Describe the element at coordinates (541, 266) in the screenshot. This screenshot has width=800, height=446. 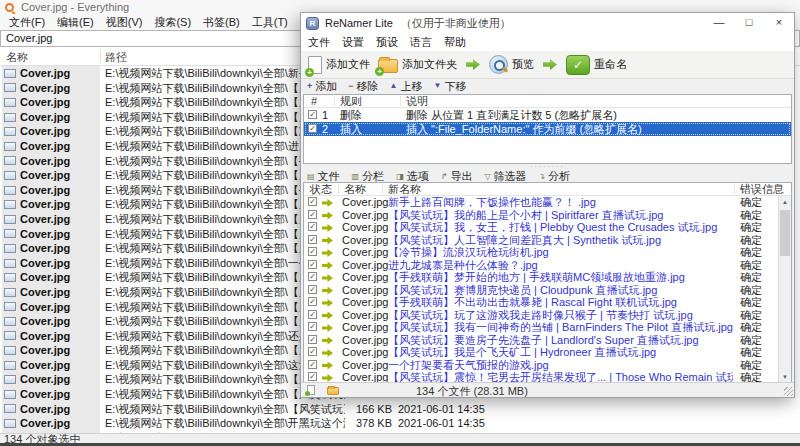
I see `renamer-file-row: ✓ Cover.jpg 进九龙城寨是种什么体验？.jpg 确定` at that location.